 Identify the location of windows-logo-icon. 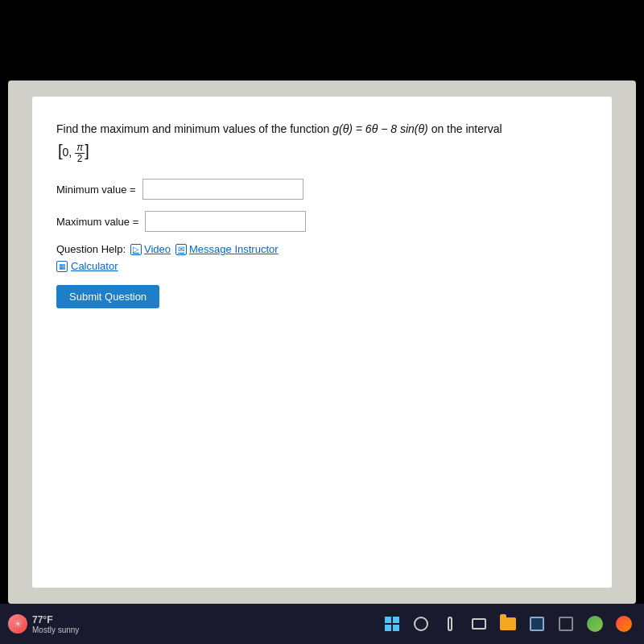
(392, 624).